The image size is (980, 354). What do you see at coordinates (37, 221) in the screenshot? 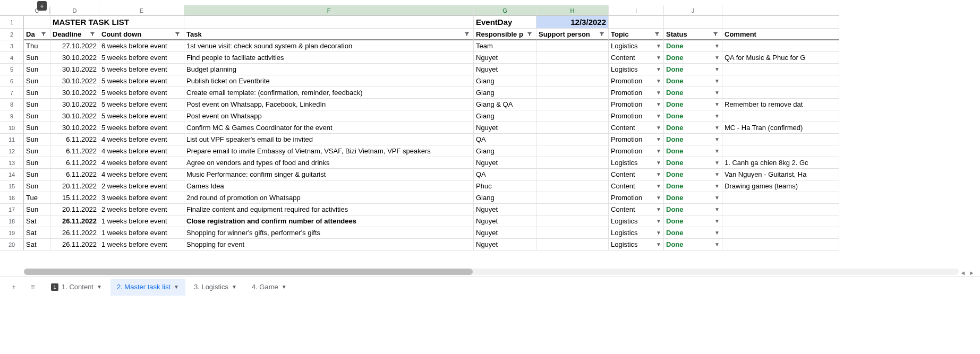
I see `cell-day: Sat` at bounding box center [37, 221].